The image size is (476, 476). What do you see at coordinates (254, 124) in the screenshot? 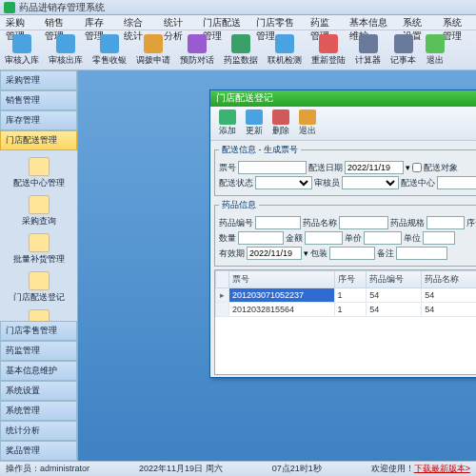
I see `dialog-toolbar-button: 更新` at bounding box center [254, 124].